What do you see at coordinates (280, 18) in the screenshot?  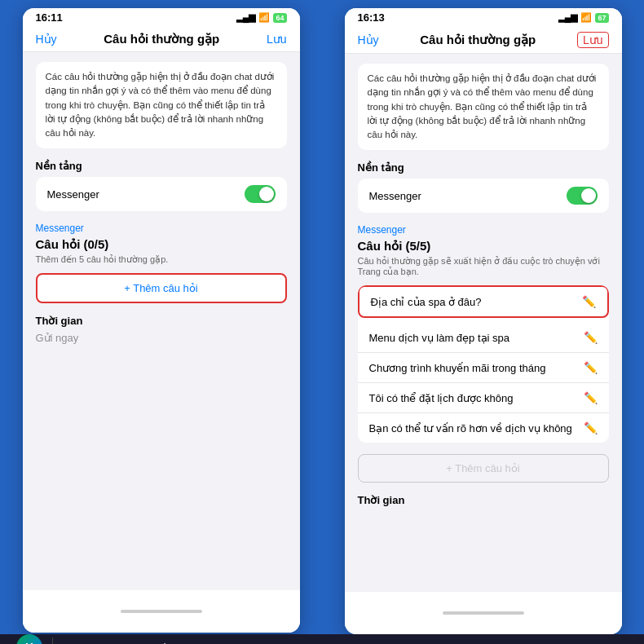 I see `left-battery: 64` at bounding box center [280, 18].